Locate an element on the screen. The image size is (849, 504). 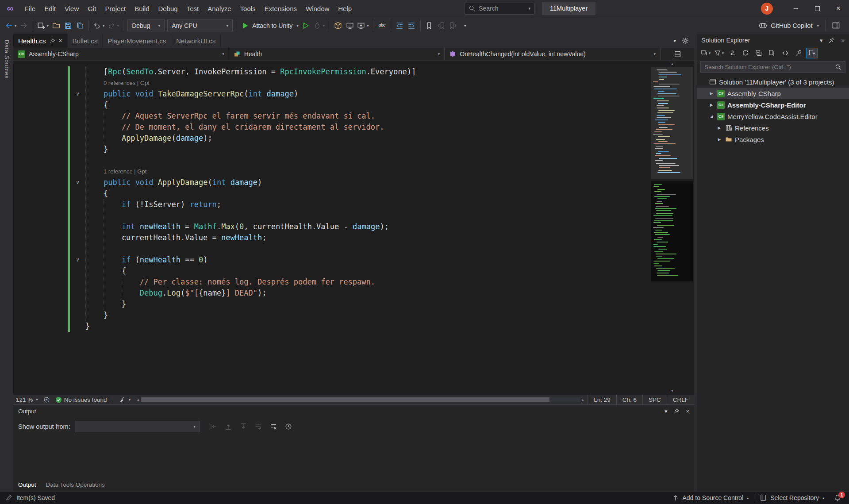
output-close-button: × is located at coordinates (688, 412).